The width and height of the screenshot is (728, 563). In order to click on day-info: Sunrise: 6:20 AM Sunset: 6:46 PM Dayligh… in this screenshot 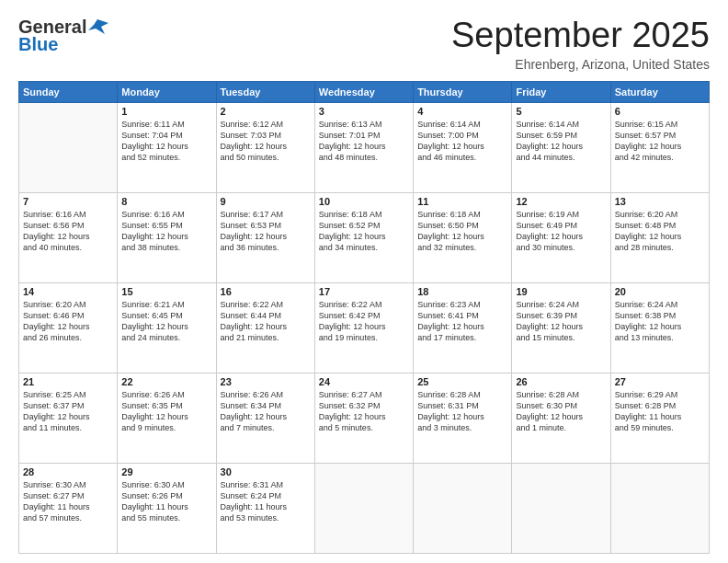, I will do `click(68, 322)`.